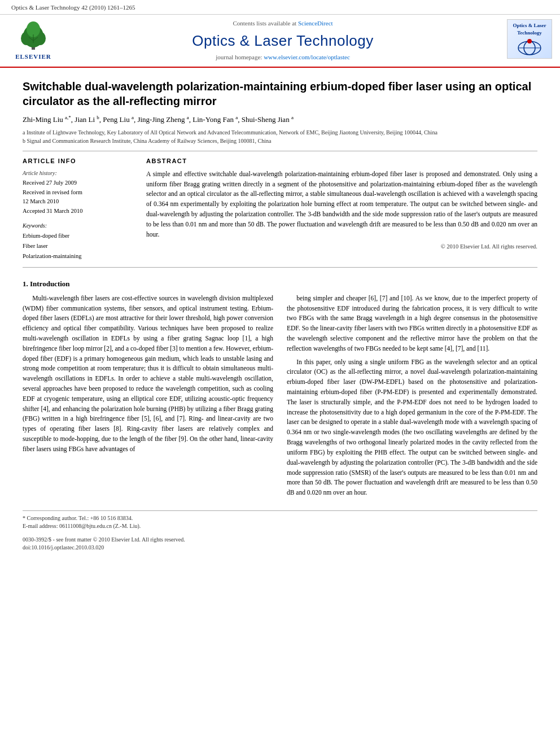 The image size is (560, 747). I want to click on top-banner: ELSEVIER Contents lists available at Sci…, so click(280, 41).